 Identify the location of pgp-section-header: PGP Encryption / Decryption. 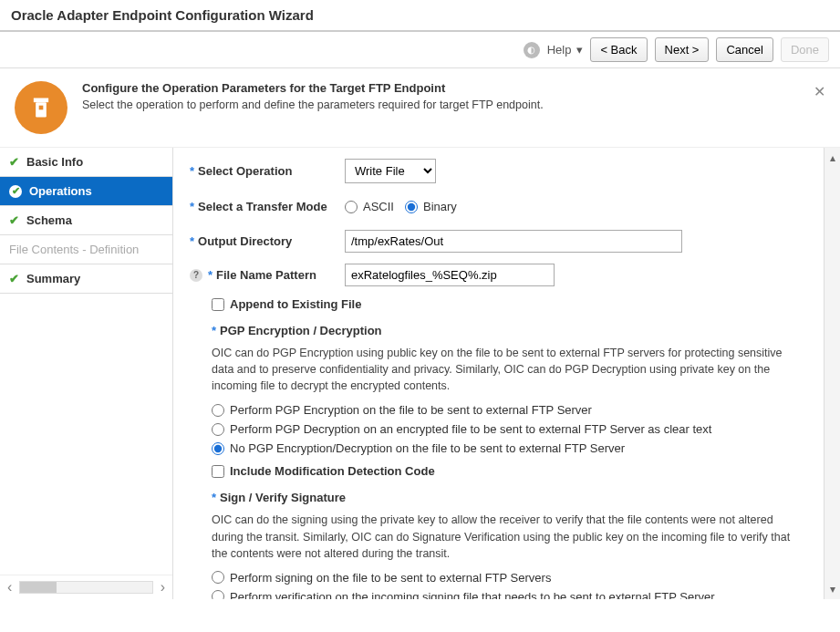
(301, 330).